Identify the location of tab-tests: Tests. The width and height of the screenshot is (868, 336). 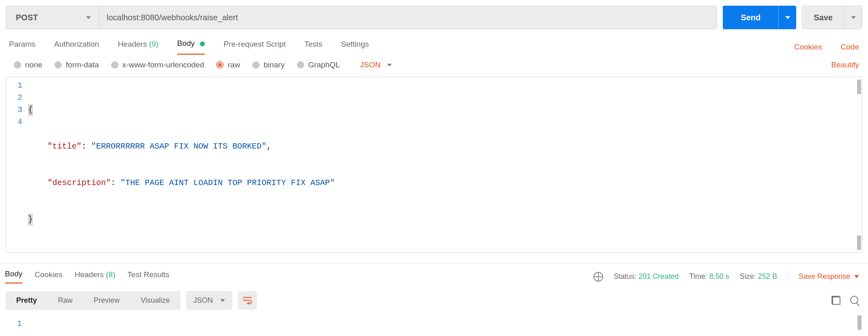
(313, 47).